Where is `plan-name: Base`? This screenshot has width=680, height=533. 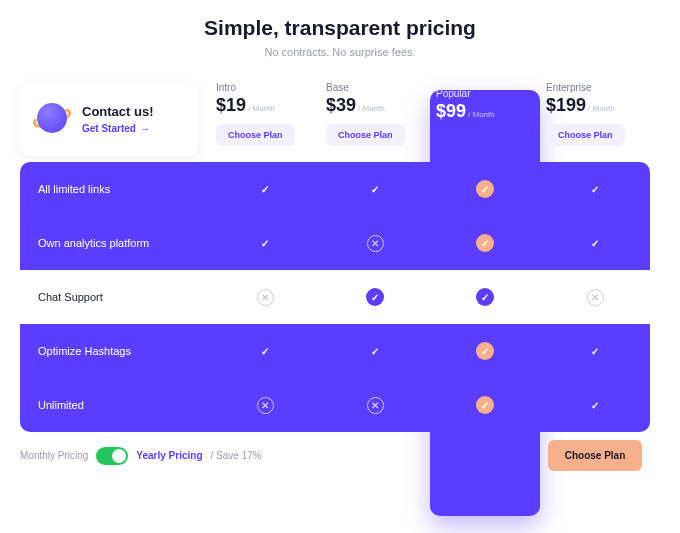 plan-name: Base is located at coordinates (375, 88).